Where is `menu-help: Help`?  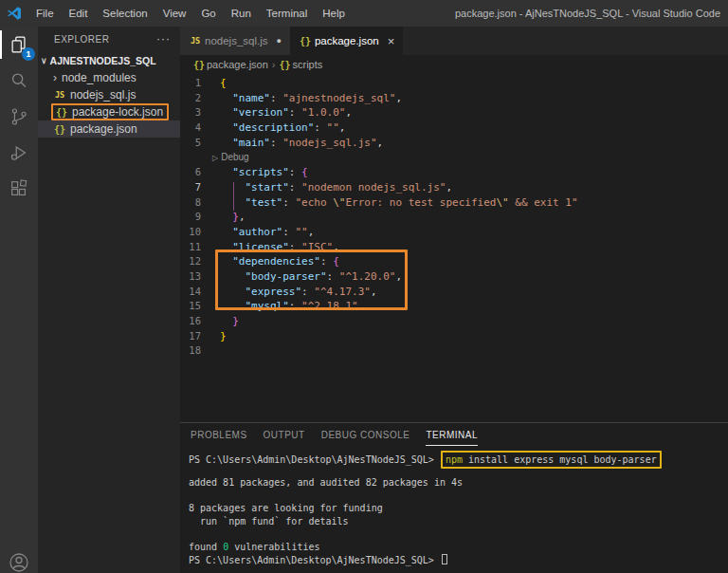
menu-help: Help is located at coordinates (334, 13).